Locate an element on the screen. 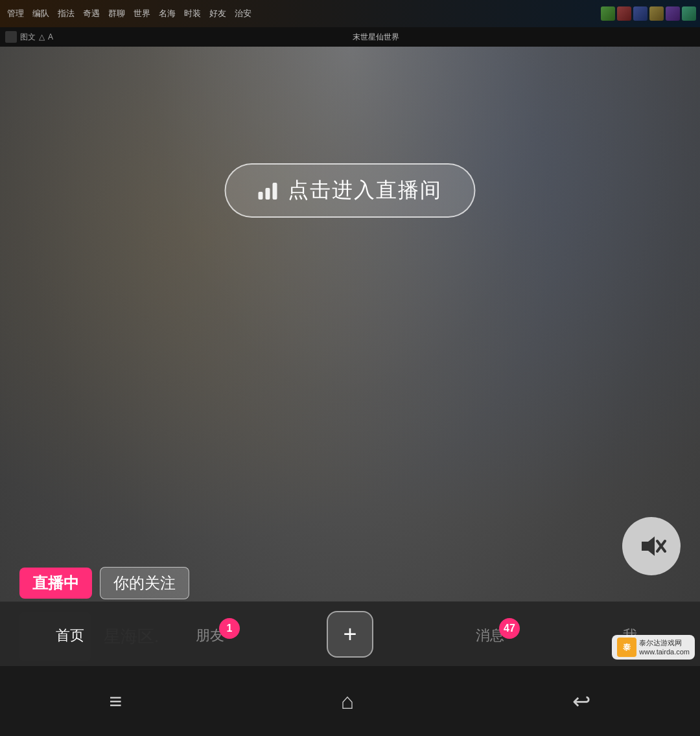 The width and height of the screenshot is (700, 736). game-menu-world: 世界 is located at coordinates (142, 14).